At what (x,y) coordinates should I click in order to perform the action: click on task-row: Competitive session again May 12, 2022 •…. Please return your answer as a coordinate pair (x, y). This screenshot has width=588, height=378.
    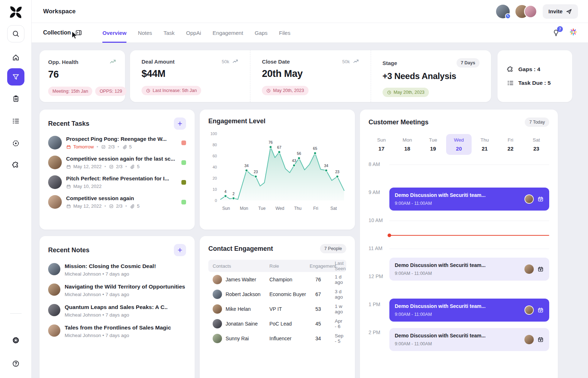
    Looking at the image, I should click on (117, 202).